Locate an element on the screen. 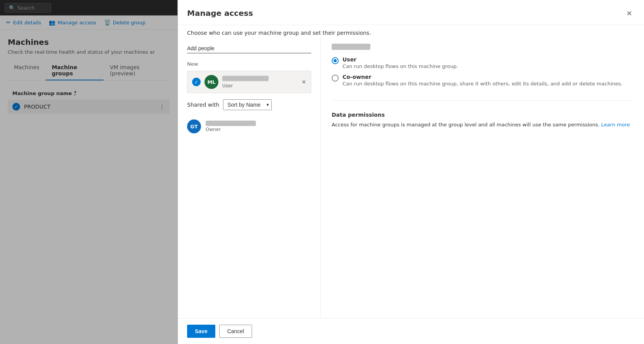 This screenshot has width=644, height=344. new-user-name is located at coordinates (245, 78).